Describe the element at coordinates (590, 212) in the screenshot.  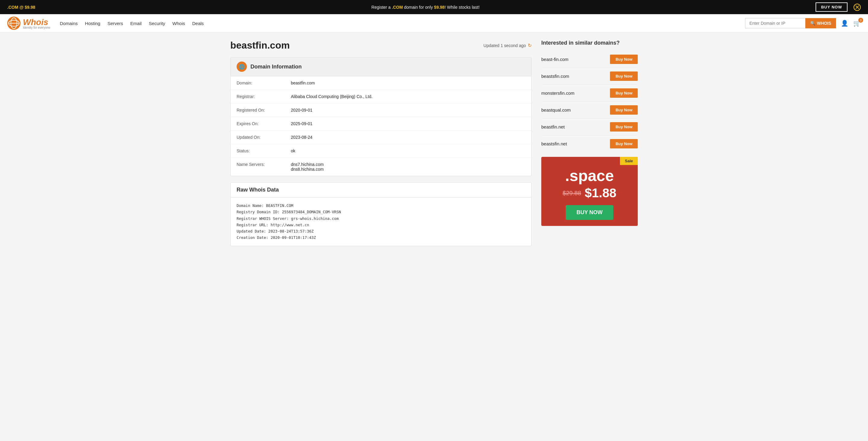
I see `sale-buy-now-button: BUY NOW` at that location.